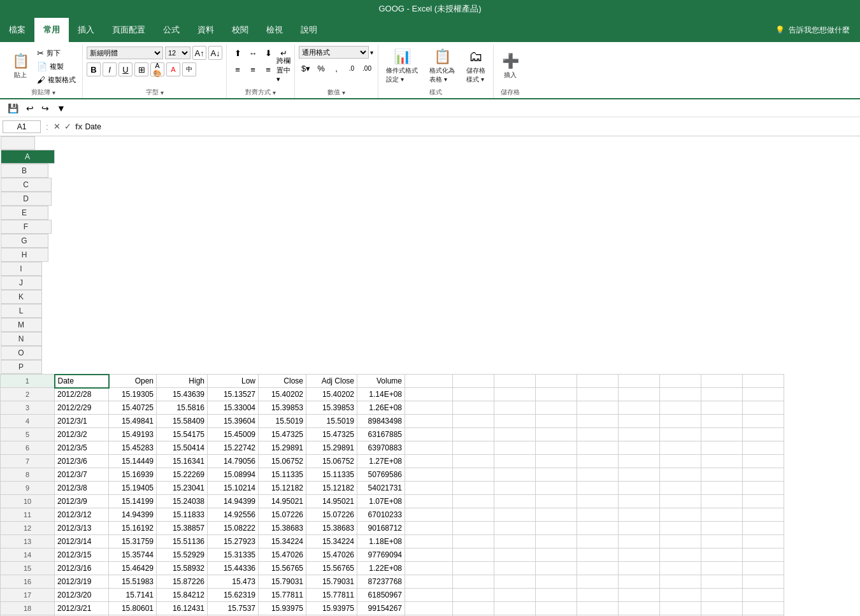 Image resolution: width=860 pixels, height=616 pixels. What do you see at coordinates (283, 555) in the screenshot?
I see `cell-14-E: 15.47026` at bounding box center [283, 555].